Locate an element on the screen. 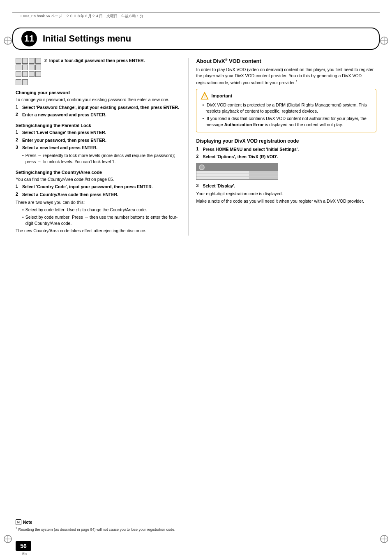  password-input-section: 2 Input a four-digit password then press… is located at coordinates (98, 72).